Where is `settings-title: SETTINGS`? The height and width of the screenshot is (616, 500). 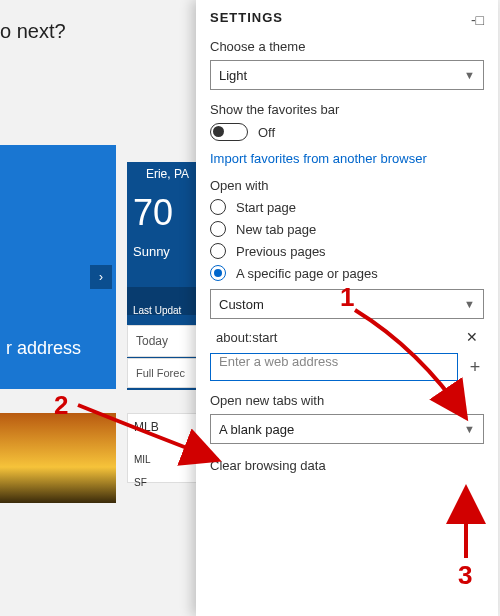
settings-title: SETTINGS is located at coordinates (347, 18).